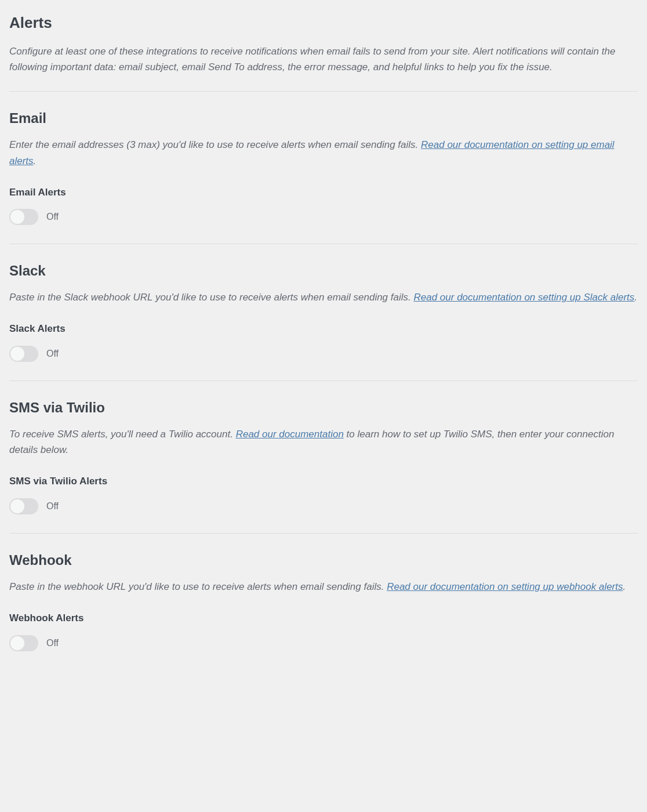  I want to click on webhook-alerts-label: Webhook Alerts, so click(324, 618).